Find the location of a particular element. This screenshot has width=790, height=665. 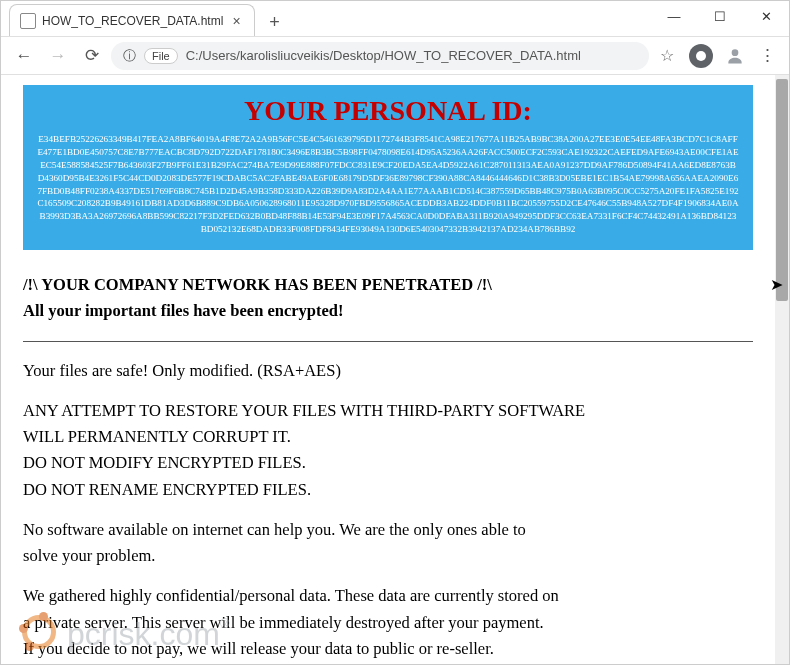

page-icon is located at coordinates (28, 21).